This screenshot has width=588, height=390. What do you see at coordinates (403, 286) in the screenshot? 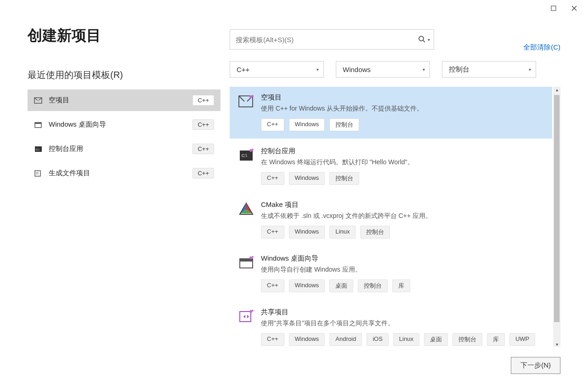
I see `template-tags: C++Windows桌面控制台库` at bounding box center [403, 286].